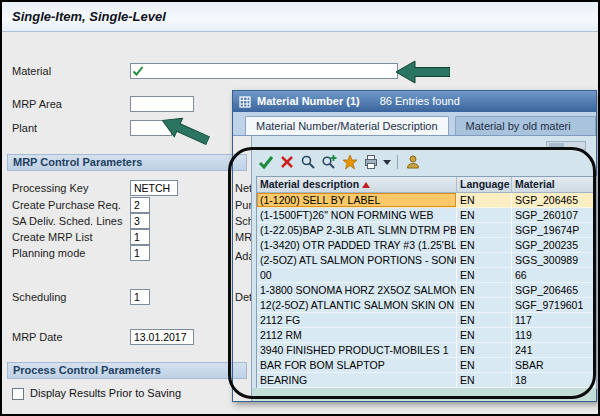 Image resolution: width=600 pixels, height=416 pixels. I want to click on scheduling-input, so click(140, 297).